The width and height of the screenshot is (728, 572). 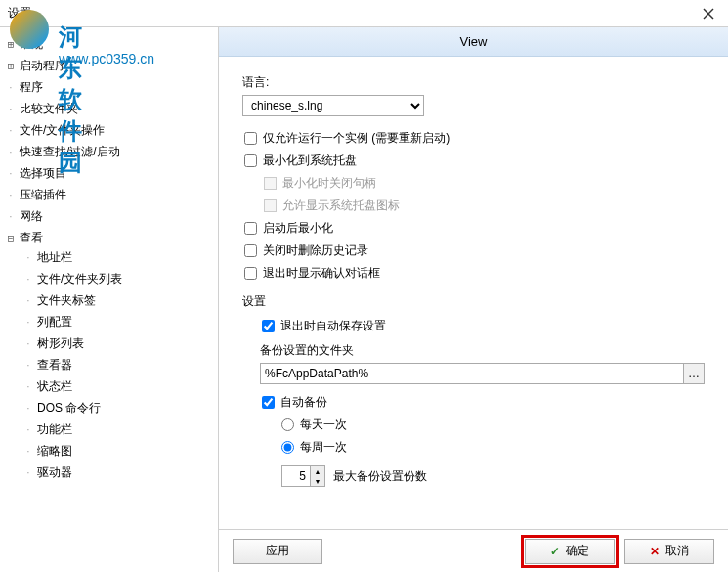 I want to click on tree-label: 查看, so click(x=30, y=239).